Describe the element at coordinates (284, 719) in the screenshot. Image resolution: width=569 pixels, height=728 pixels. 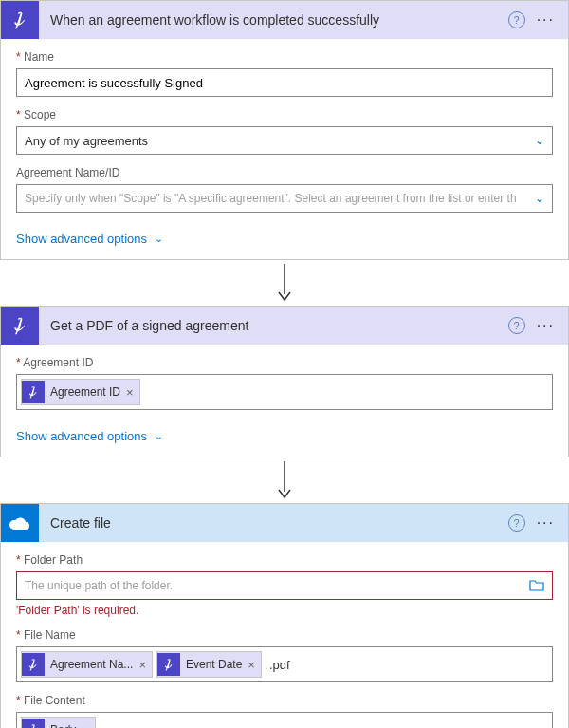
I see `file-content-input: Body ×` at that location.